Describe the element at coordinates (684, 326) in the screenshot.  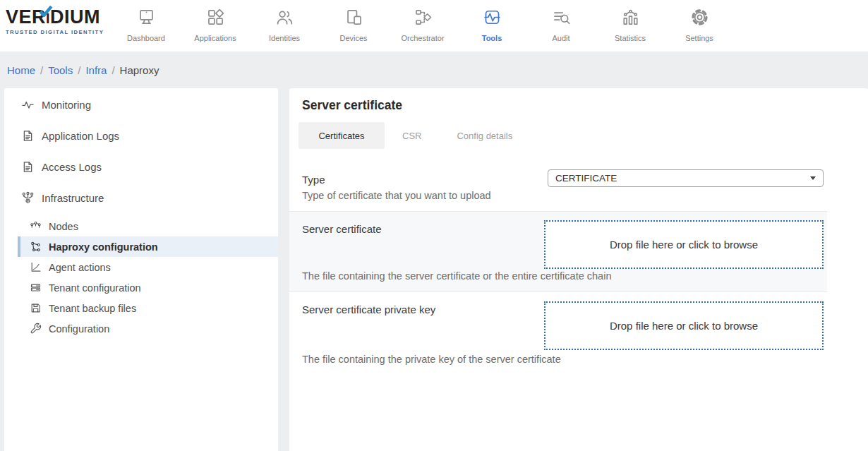
I see `private-key-dropzone: Drop file here or click to browse` at that location.